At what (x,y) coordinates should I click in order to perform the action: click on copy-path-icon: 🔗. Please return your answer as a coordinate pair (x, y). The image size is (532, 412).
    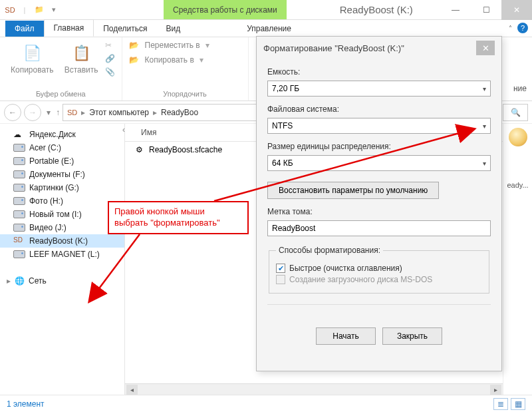
    Looking at the image, I should click on (110, 59).